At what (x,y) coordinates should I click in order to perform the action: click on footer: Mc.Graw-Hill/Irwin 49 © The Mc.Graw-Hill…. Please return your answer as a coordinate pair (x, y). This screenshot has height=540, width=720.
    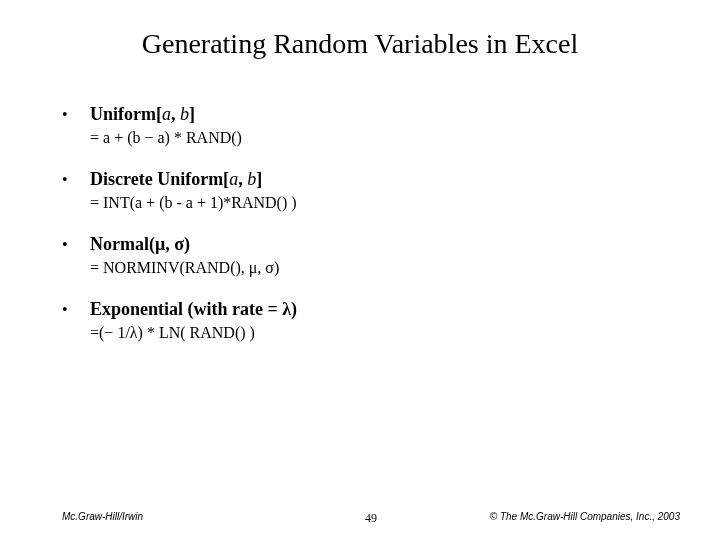
    Looking at the image, I should click on (371, 516).